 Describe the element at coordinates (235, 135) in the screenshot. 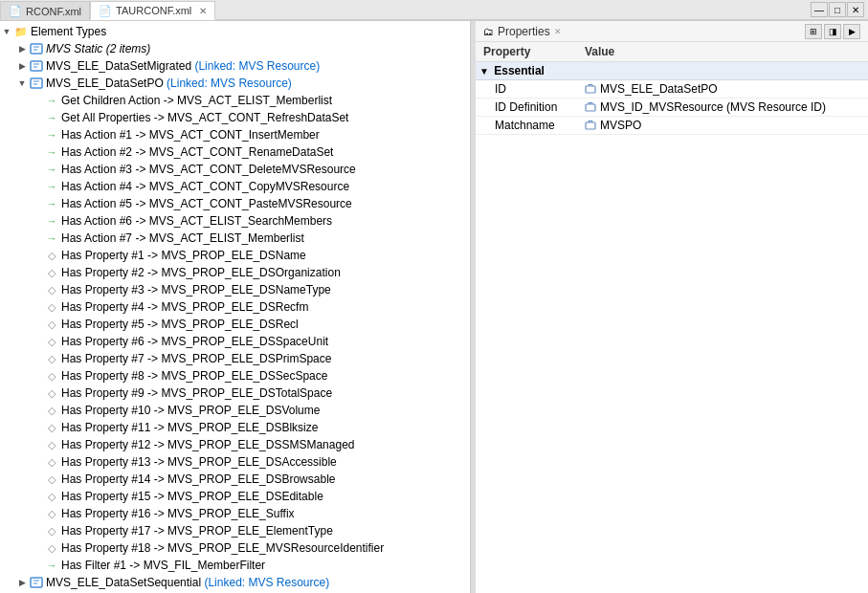

I see `tree-item: →Has Action #1 -> MVS_ACT_CONT_InsertMem…` at that location.